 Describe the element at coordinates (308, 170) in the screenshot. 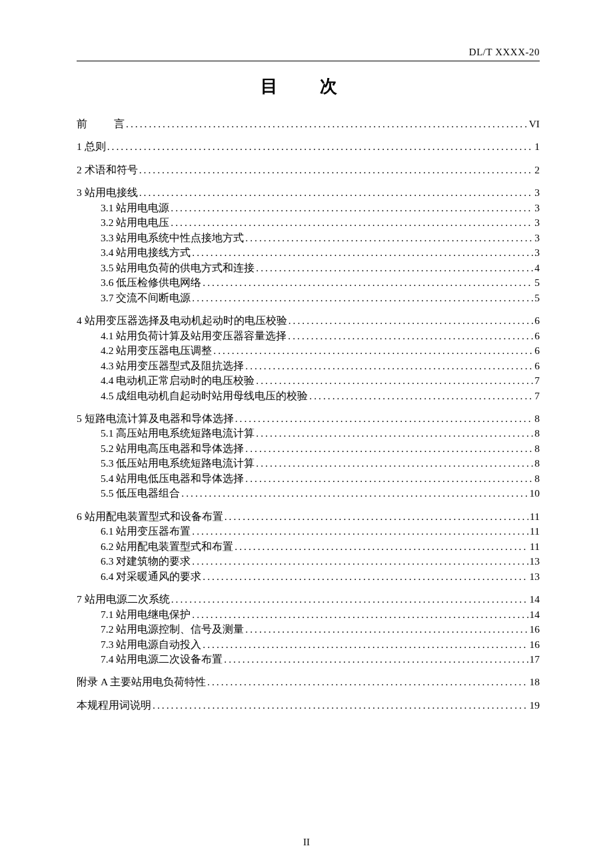

I see `toc-entry: 2 术语和符号 2` at that location.